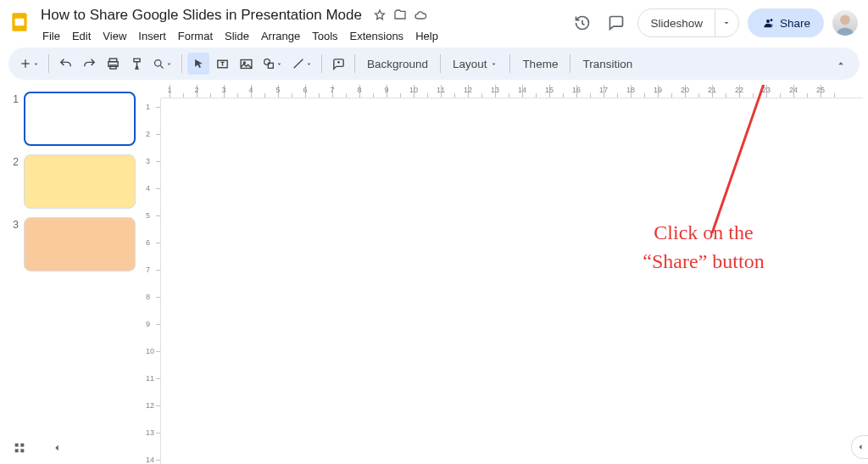  Describe the element at coordinates (89, 64) in the screenshot. I see `redo-button` at that location.